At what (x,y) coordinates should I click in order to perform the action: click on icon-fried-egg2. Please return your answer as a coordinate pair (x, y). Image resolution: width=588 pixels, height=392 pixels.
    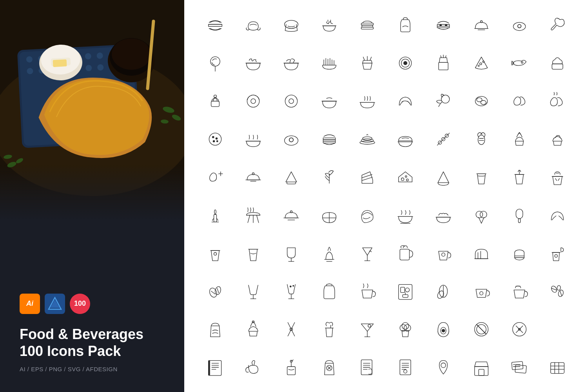
    Looking at the image, I should click on (291, 139).